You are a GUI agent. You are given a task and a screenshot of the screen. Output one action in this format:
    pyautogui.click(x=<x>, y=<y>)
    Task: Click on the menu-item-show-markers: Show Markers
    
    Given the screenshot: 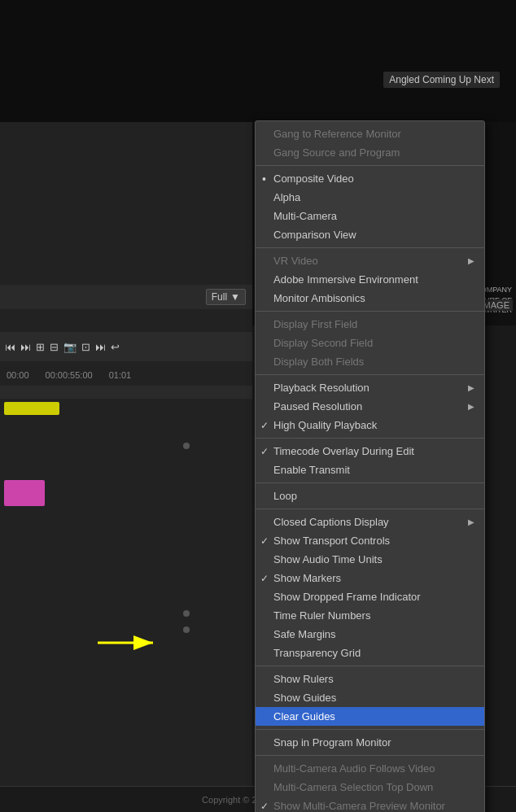 What is the action you would take?
    pyautogui.click(x=370, y=578)
    